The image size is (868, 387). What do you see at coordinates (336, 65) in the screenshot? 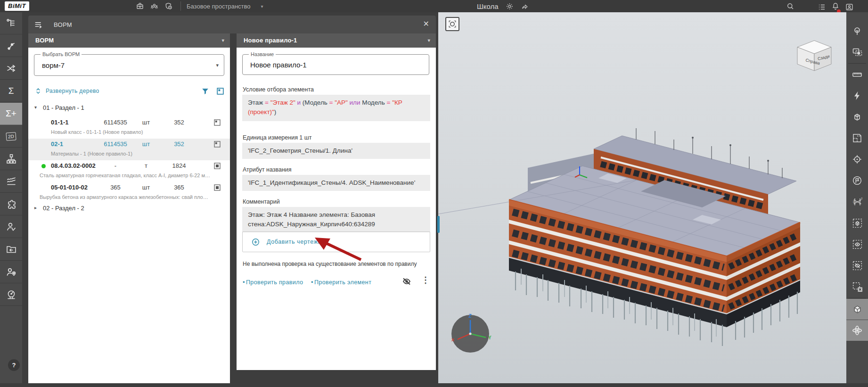
I see `rule-name-field: Название Новое правило-1` at bounding box center [336, 65].